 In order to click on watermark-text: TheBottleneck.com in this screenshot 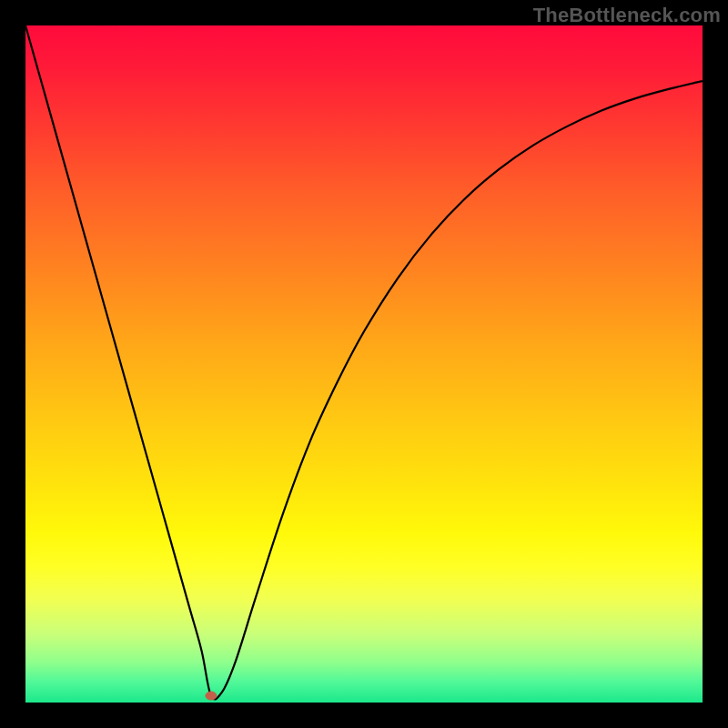, I will do `click(627, 15)`.